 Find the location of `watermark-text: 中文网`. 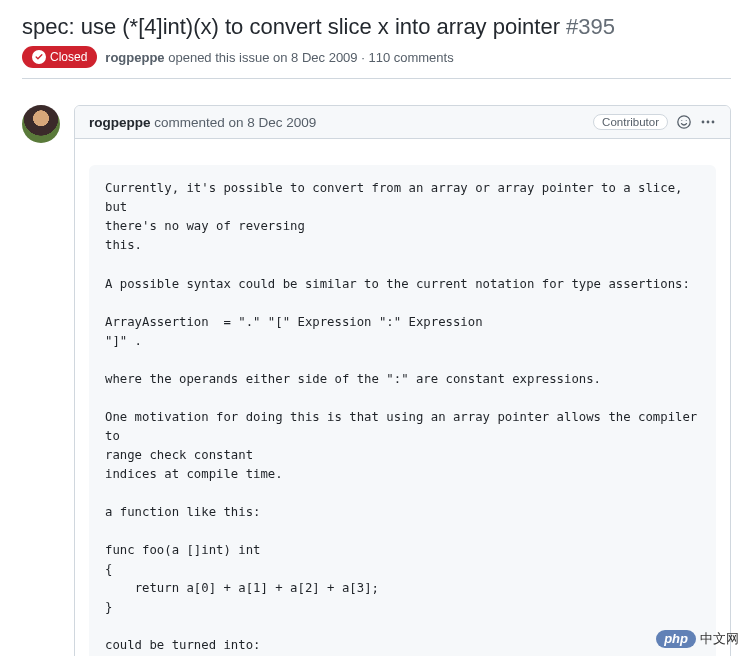

watermark-text: 中文网 is located at coordinates (720, 639).